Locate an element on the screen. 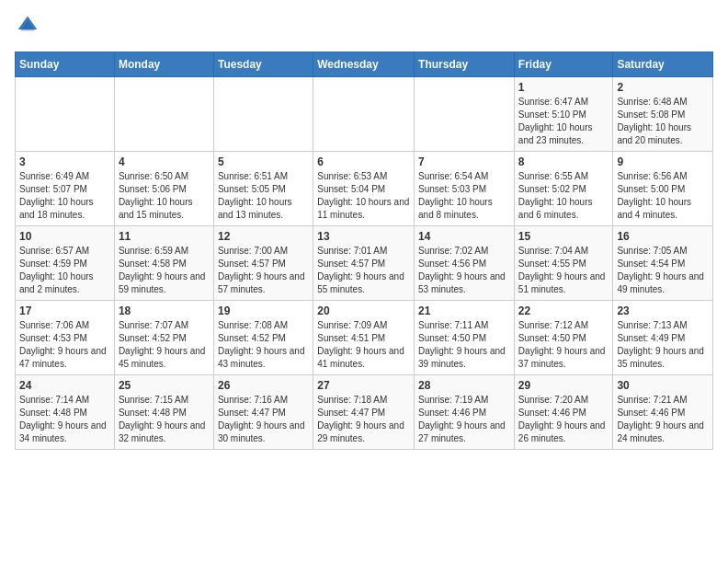 The image size is (728, 563). day-info: Sunrise: 6:47 AM Sunset: 5:10 PM Dayligh… is located at coordinates (564, 121).